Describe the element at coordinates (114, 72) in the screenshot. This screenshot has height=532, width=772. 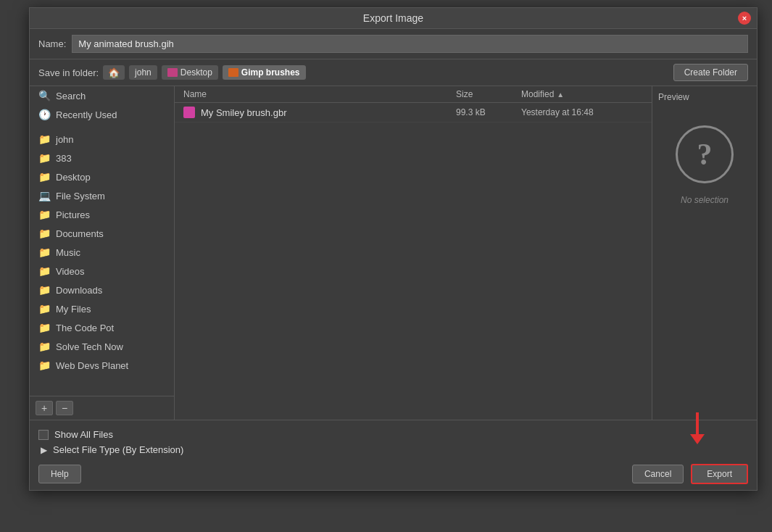
I see `home-icon: 🏠` at that location.